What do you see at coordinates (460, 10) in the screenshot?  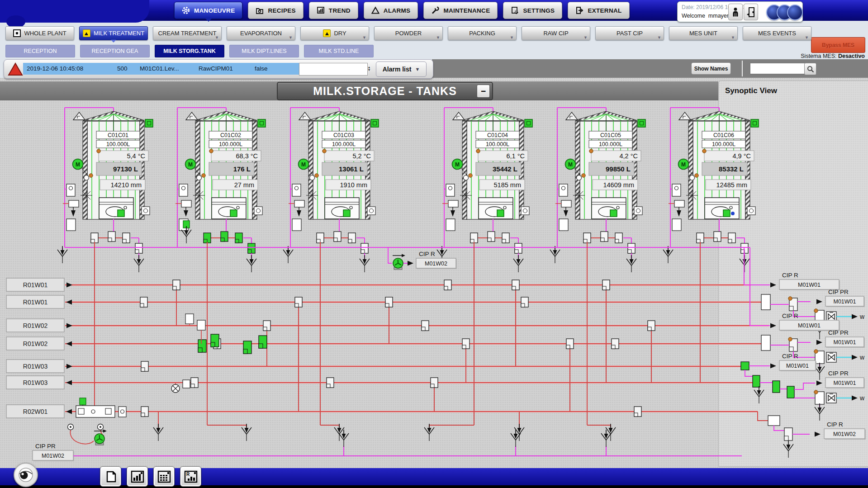 I see `menu-maintenance: MAINTENANCE` at bounding box center [460, 10].